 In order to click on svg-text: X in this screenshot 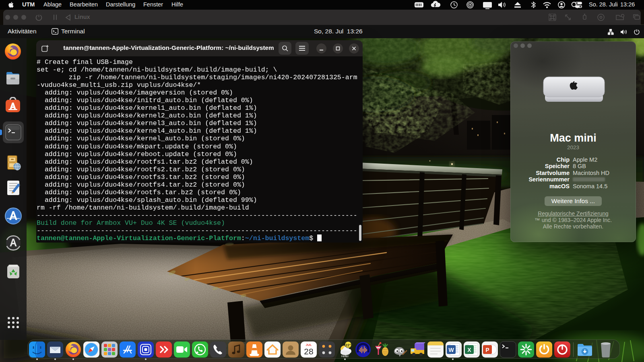, I will do `click(469, 350)`.